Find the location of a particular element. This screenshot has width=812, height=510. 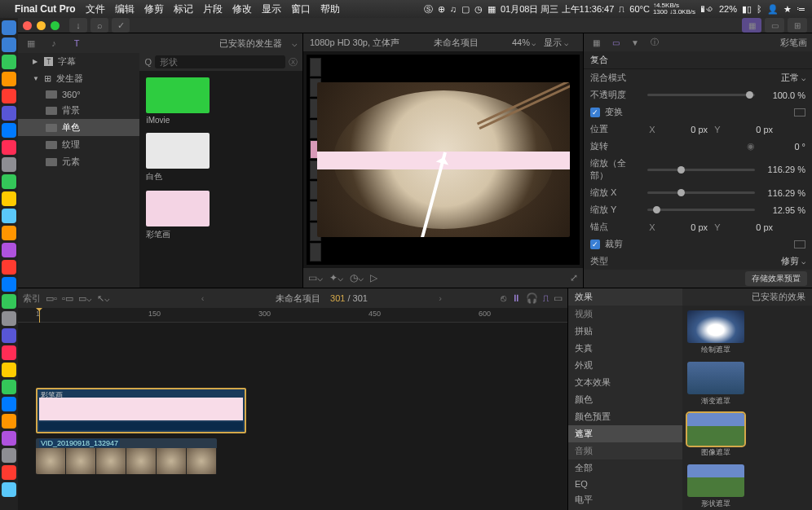

sidebar-item-360: 360° is located at coordinates (78, 95).